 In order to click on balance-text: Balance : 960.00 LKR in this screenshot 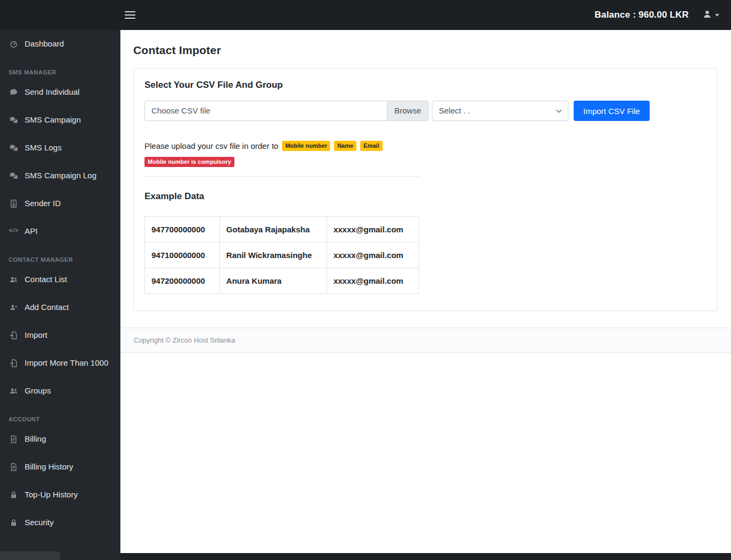, I will do `click(642, 15)`.